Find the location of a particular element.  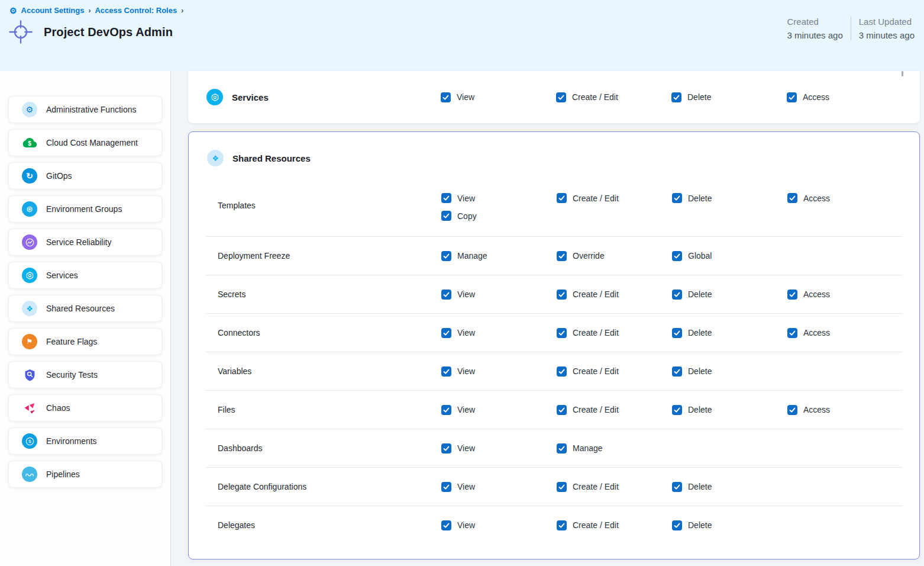

resource-name: Delegates is located at coordinates (323, 525).